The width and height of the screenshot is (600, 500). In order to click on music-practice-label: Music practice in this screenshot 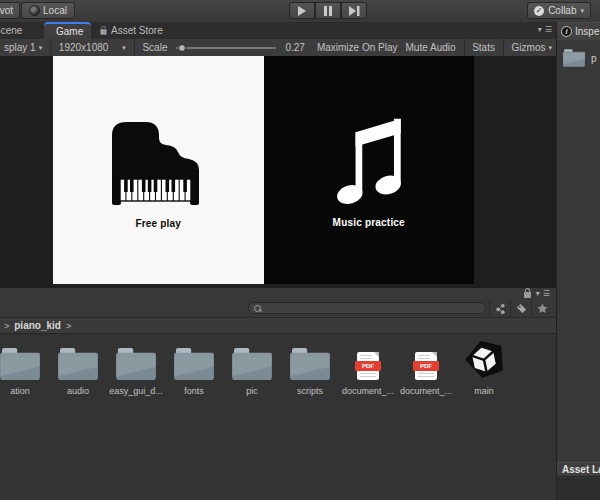, I will do `click(369, 222)`.